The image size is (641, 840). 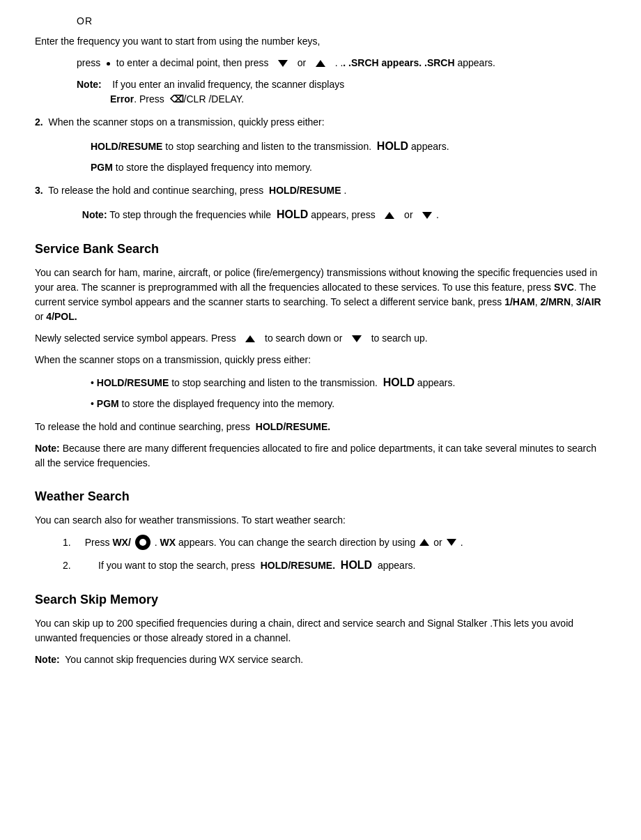 What do you see at coordinates (341, 63) in the screenshot?
I see `press-decimal-para: press to enter a decimal point, then pre…` at bounding box center [341, 63].